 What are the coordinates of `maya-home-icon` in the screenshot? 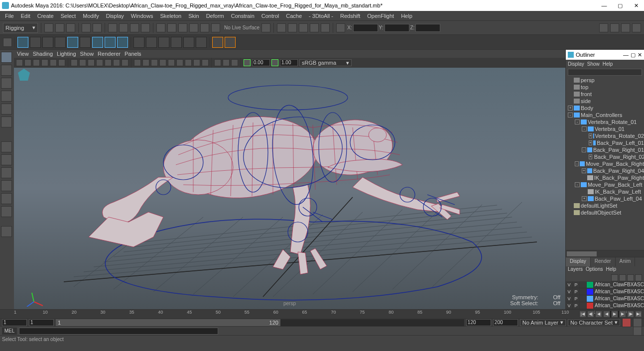 It's located at (24, 75).